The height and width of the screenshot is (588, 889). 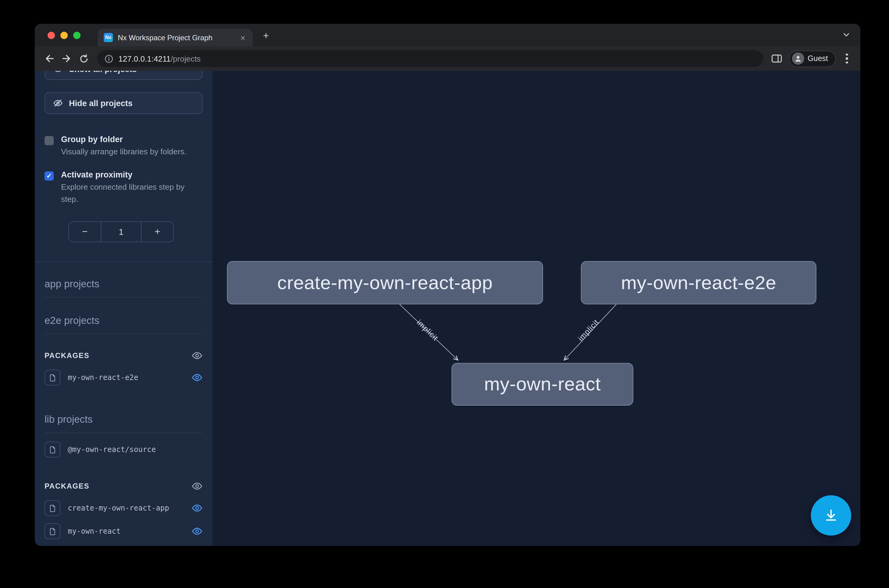 What do you see at coordinates (818, 58) in the screenshot?
I see `profile-name: Guest` at bounding box center [818, 58].